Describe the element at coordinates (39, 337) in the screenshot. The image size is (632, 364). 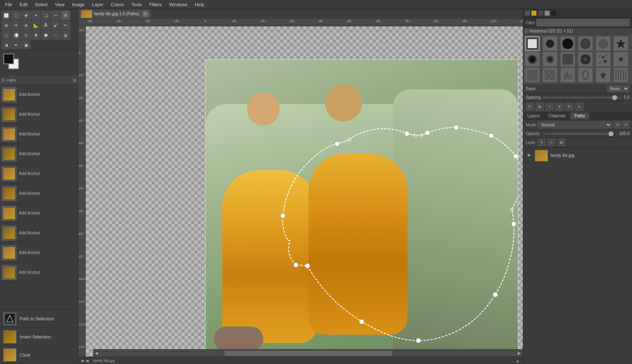
I see `invert-selection-button: Invert Selection` at that location.